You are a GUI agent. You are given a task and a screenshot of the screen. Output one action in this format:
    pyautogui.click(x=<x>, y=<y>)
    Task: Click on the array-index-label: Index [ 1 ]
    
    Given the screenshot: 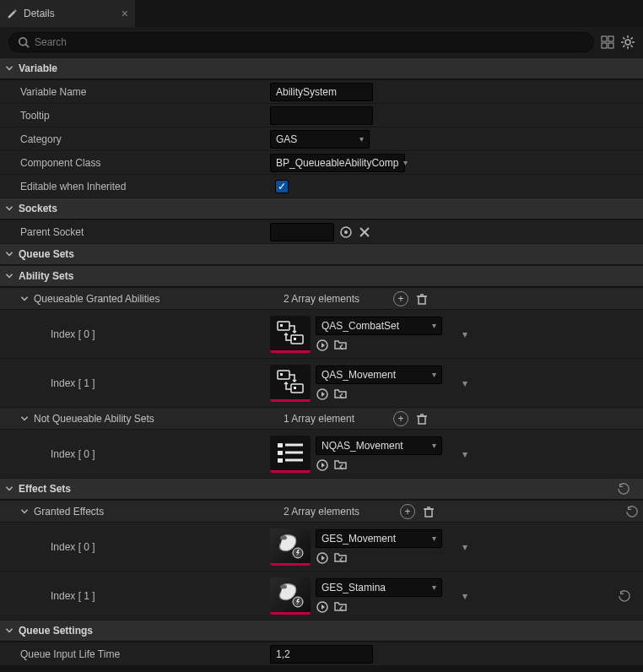 What is the action you would take?
    pyautogui.click(x=131, y=383)
    